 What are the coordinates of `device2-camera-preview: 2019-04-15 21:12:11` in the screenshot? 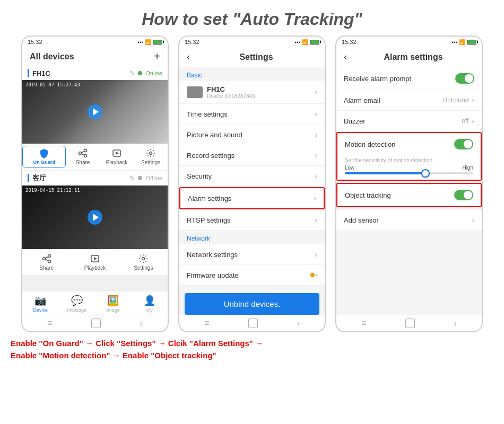 It's located at (95, 217).